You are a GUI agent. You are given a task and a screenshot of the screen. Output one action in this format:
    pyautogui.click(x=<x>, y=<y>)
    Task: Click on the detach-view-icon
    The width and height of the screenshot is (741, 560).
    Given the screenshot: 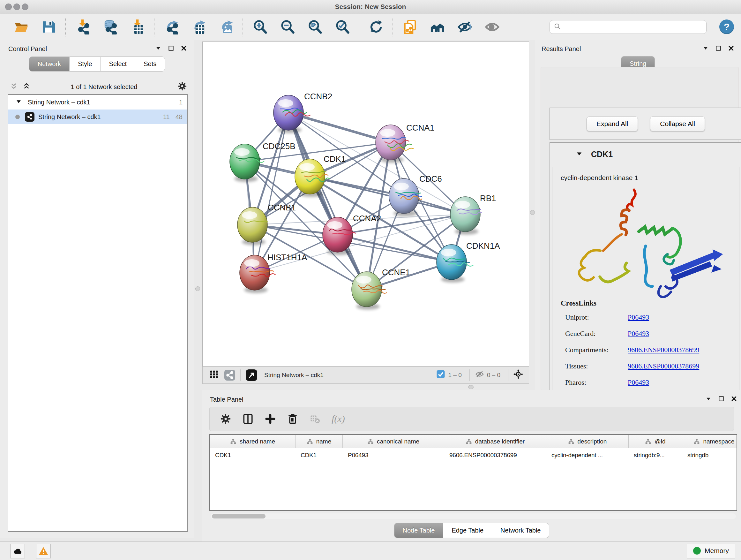 What is the action you would take?
    pyautogui.click(x=252, y=375)
    